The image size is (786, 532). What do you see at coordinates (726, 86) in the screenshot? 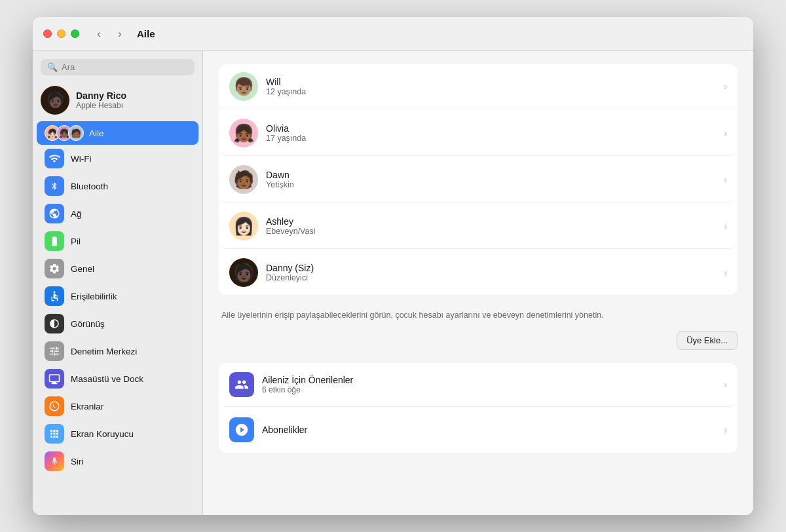
I see `chevron-icon-will: ›` at bounding box center [726, 86].